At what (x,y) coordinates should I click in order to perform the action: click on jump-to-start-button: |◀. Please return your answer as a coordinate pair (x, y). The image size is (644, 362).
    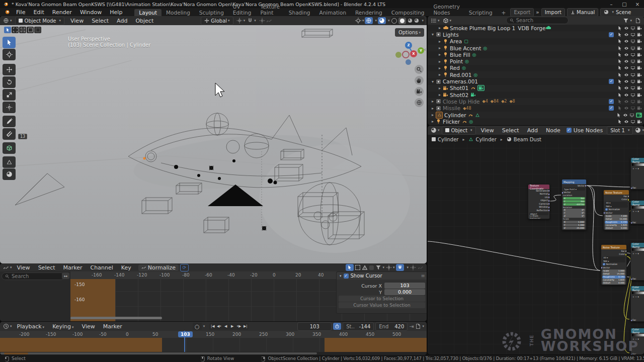
    Looking at the image, I should click on (212, 327).